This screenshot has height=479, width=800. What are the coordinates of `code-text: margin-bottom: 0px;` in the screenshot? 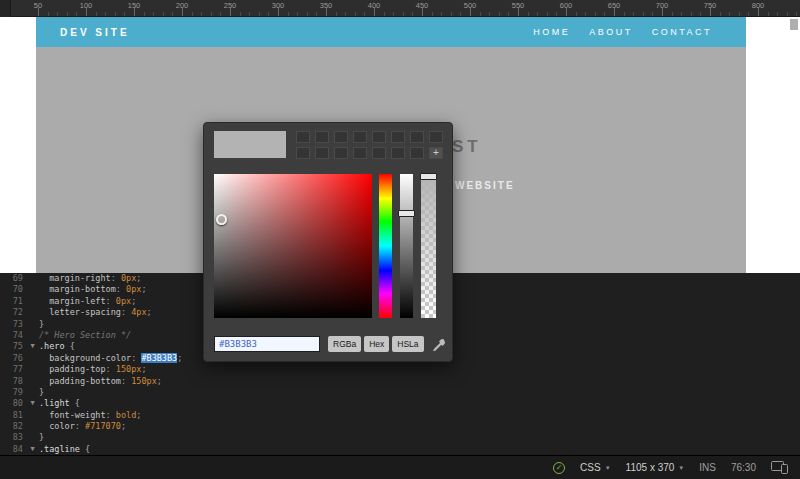 It's located at (93, 290).